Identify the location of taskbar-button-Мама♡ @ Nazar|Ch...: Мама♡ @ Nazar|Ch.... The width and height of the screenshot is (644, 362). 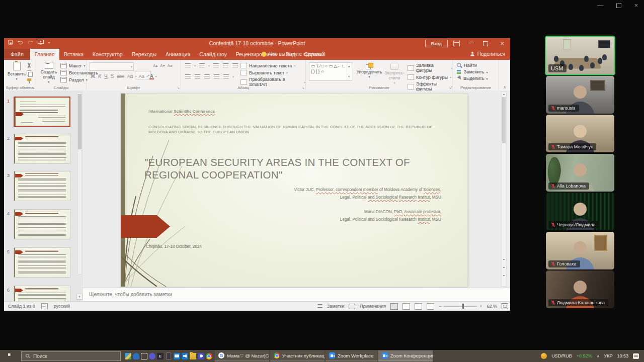
(242, 356).